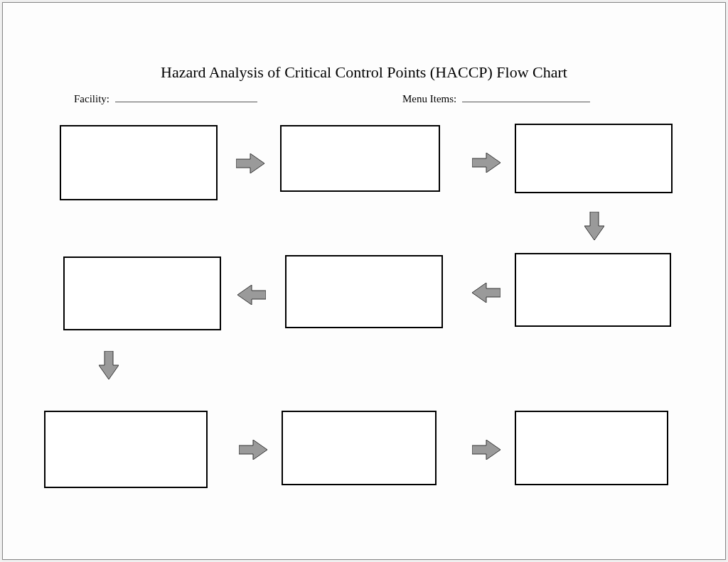  Describe the element at coordinates (526, 97) in the screenshot. I see `menu-items-blank-line` at that location.